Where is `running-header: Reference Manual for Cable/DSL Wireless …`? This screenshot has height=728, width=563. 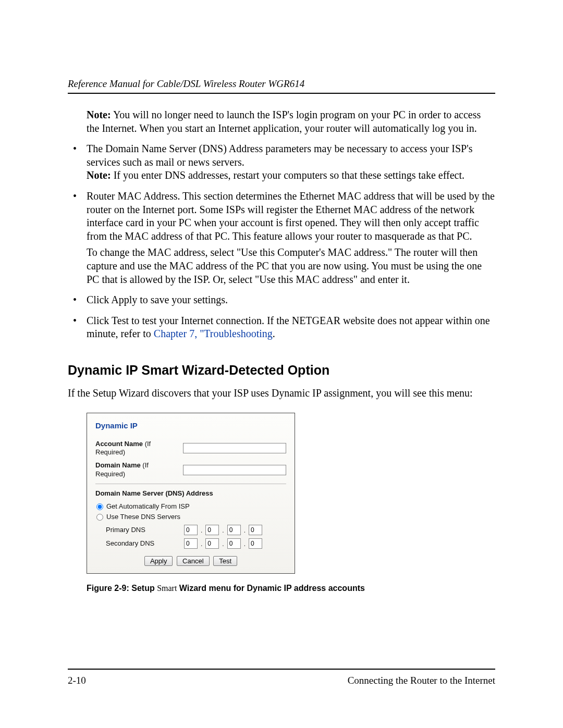 running-header: Reference Manual for Cable/DSL Wireless … is located at coordinates (282, 84).